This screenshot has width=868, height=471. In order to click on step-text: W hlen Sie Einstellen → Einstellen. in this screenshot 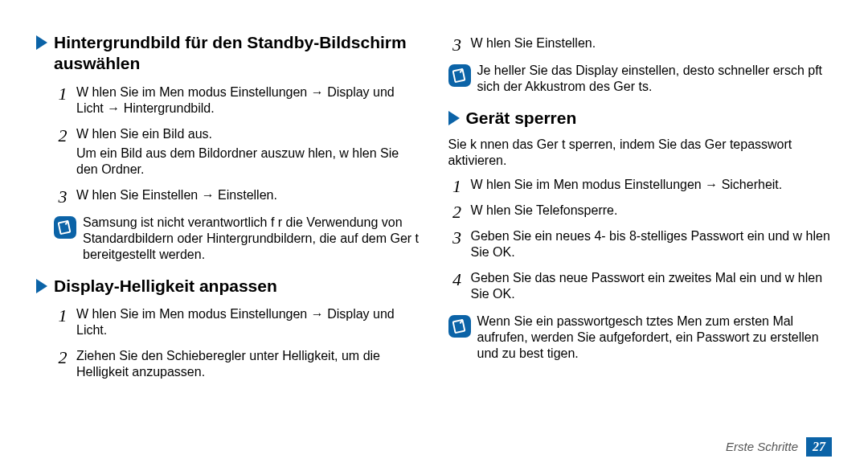, I will do `click(248, 195)`.